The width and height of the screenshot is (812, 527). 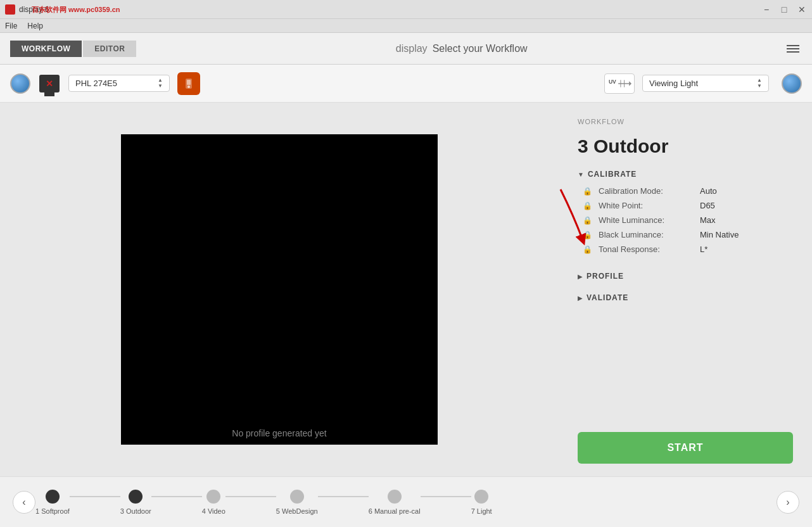 What do you see at coordinates (406, 10) in the screenshot?
I see `title-bar: display 6 − □ ✕` at bounding box center [406, 10].